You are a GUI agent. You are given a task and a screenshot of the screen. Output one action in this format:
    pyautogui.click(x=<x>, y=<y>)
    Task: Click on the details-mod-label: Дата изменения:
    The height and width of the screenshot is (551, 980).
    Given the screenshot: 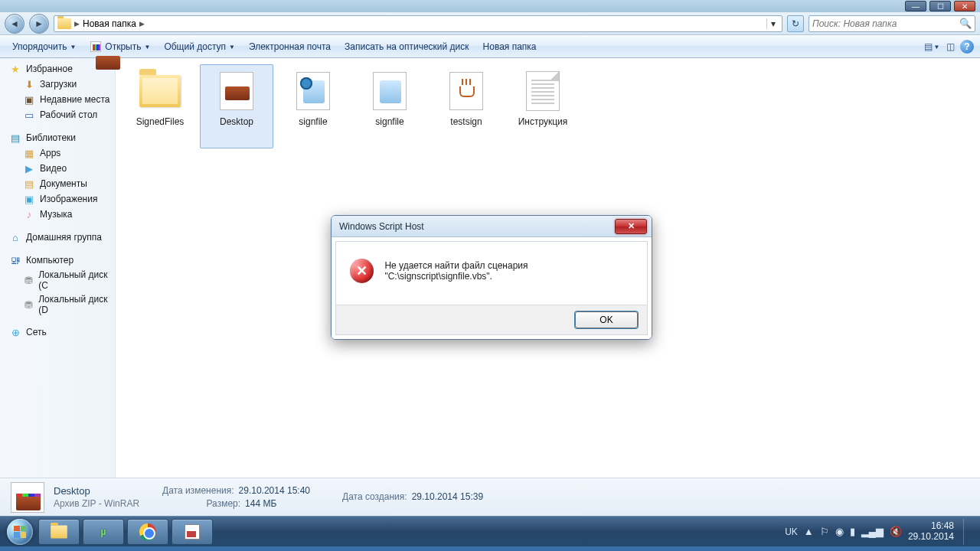 What is the action you would take?
    pyautogui.click(x=198, y=491)
    